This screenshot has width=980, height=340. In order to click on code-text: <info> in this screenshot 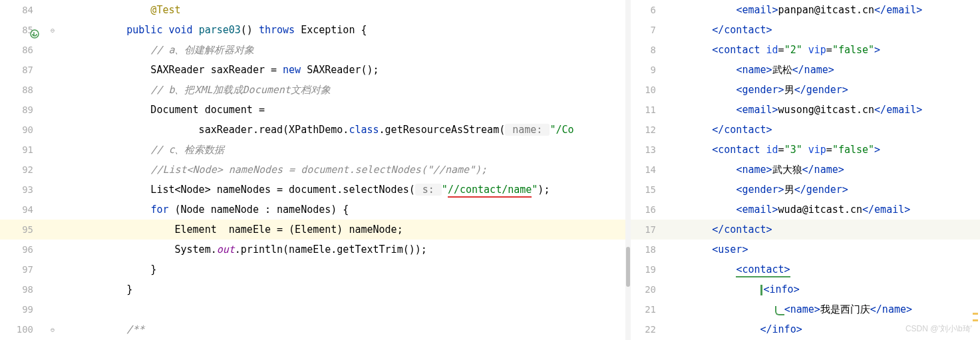, I will do `click(822, 289)`.